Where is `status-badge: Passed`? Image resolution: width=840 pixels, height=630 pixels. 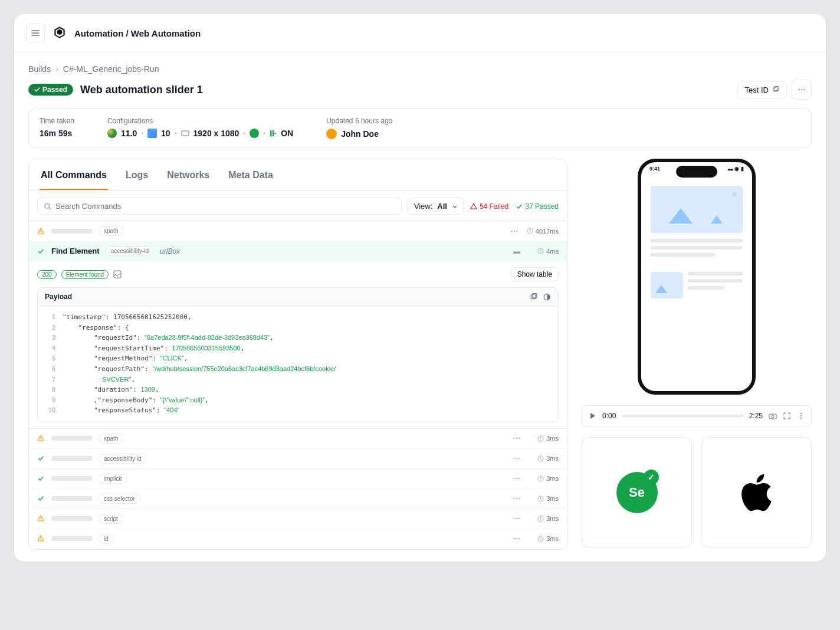 status-badge: Passed is located at coordinates (51, 90).